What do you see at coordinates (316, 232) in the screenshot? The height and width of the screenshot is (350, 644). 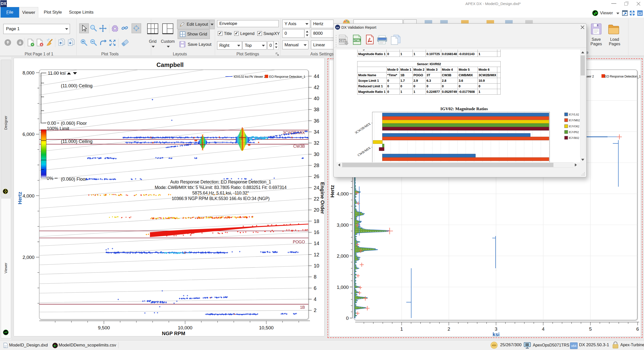 I see `svg-text: 16` at bounding box center [316, 232].